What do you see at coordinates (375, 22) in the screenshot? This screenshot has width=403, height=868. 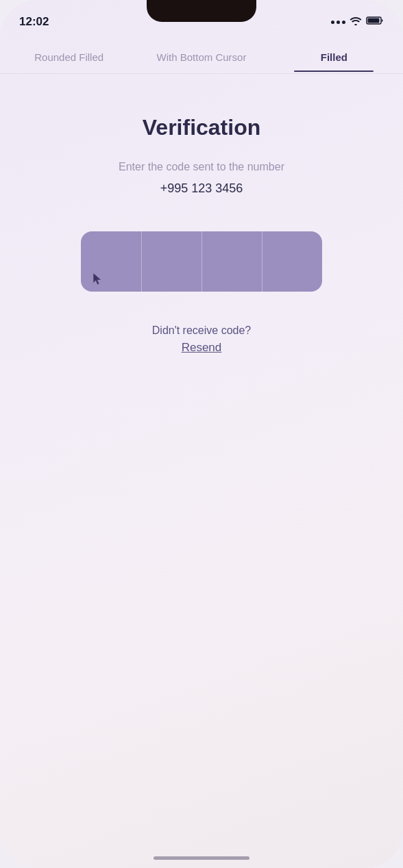 I see `battery-icon` at bounding box center [375, 22].